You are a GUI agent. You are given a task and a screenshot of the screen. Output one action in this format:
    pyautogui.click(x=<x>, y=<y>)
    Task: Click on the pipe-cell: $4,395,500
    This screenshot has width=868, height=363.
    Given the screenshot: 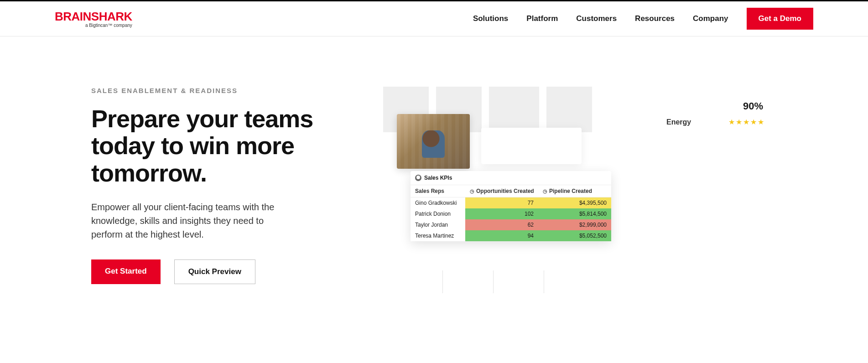 What is the action you would take?
    pyautogui.click(x=575, y=203)
    